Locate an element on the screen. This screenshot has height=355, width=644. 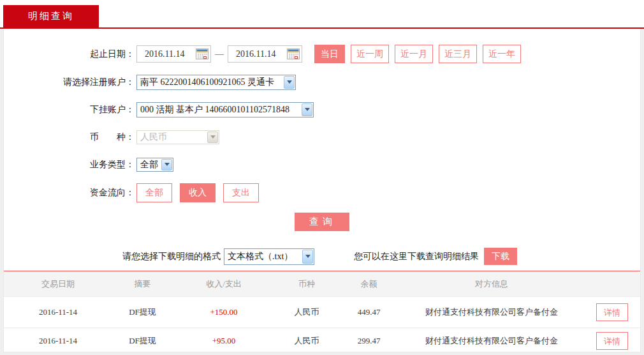
fund-flow-row: 资金流向： 全部 收入 支出 is located at coordinates (322, 193).